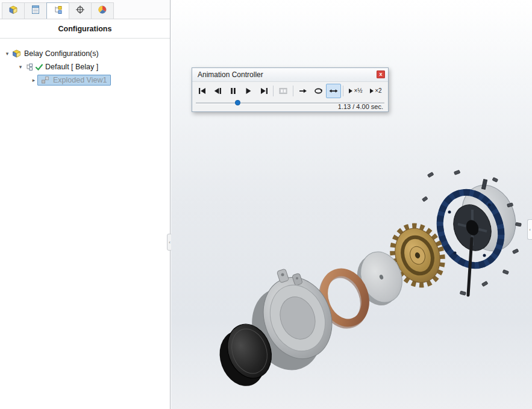 The width and height of the screenshot is (532, 409). Describe the element at coordinates (102, 11) in the screenshot. I see `displaymanager-pie-icon` at that location.